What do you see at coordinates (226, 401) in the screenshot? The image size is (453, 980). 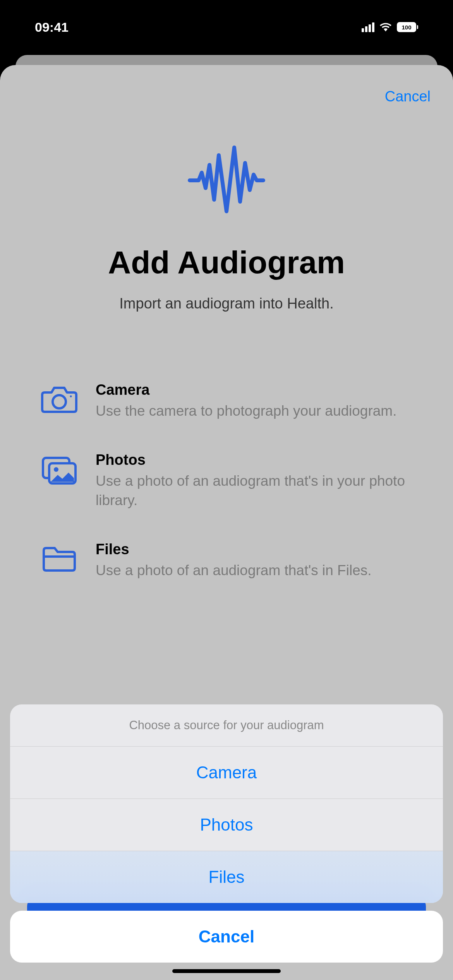 I see `option-camera: Camera Use the camera to photograph your…` at bounding box center [226, 401].